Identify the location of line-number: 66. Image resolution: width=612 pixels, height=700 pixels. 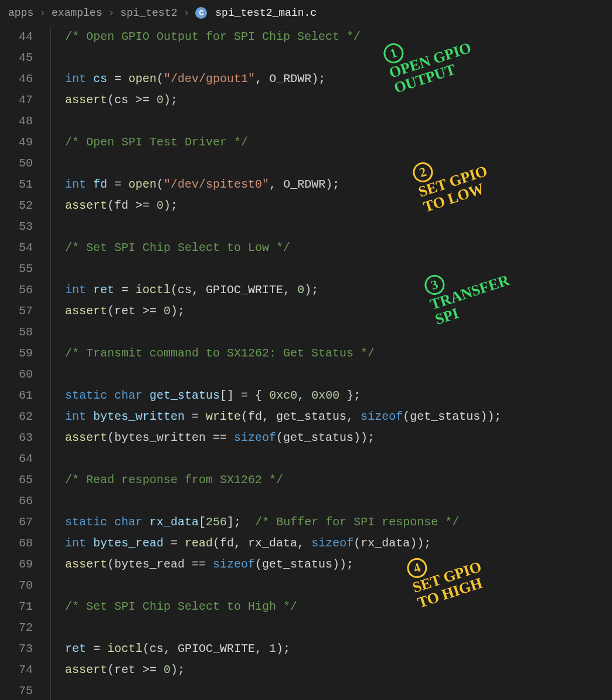
(16, 501).